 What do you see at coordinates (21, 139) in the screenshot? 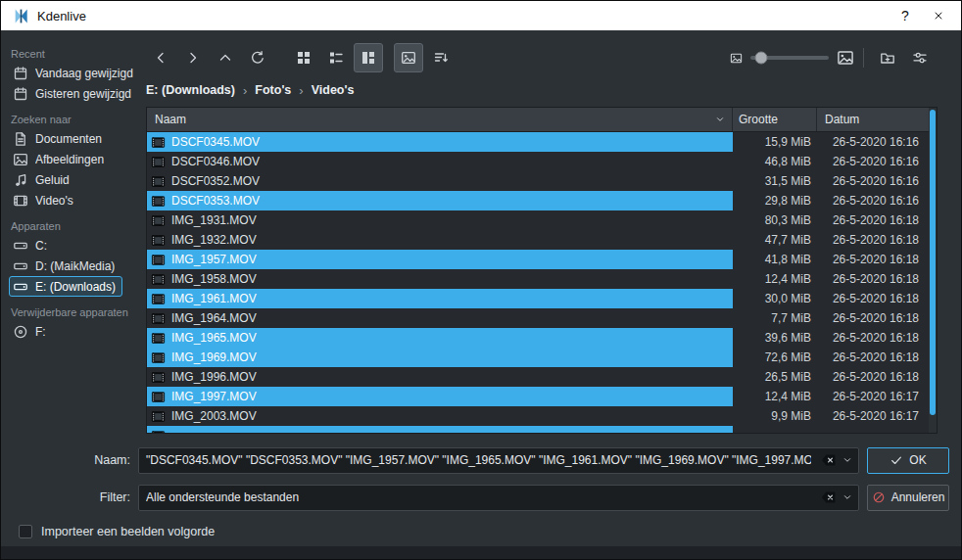
I see `document-icon` at bounding box center [21, 139].